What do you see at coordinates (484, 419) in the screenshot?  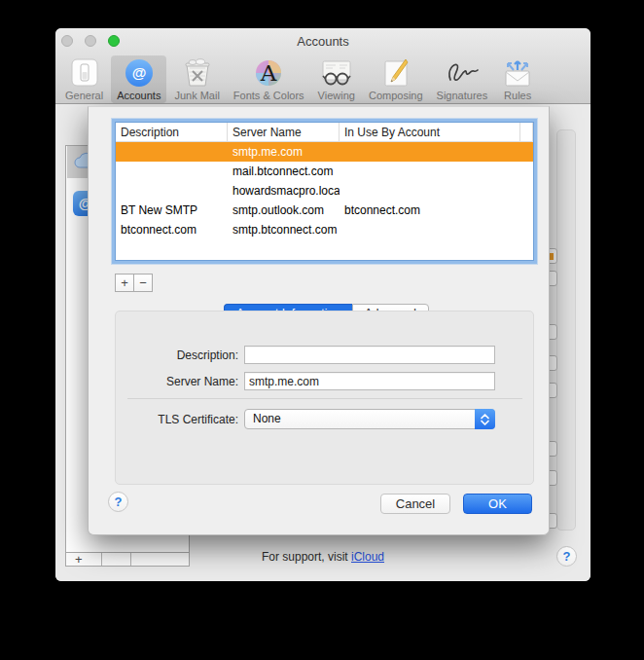 I see `chevron-up-down-icon` at bounding box center [484, 419].